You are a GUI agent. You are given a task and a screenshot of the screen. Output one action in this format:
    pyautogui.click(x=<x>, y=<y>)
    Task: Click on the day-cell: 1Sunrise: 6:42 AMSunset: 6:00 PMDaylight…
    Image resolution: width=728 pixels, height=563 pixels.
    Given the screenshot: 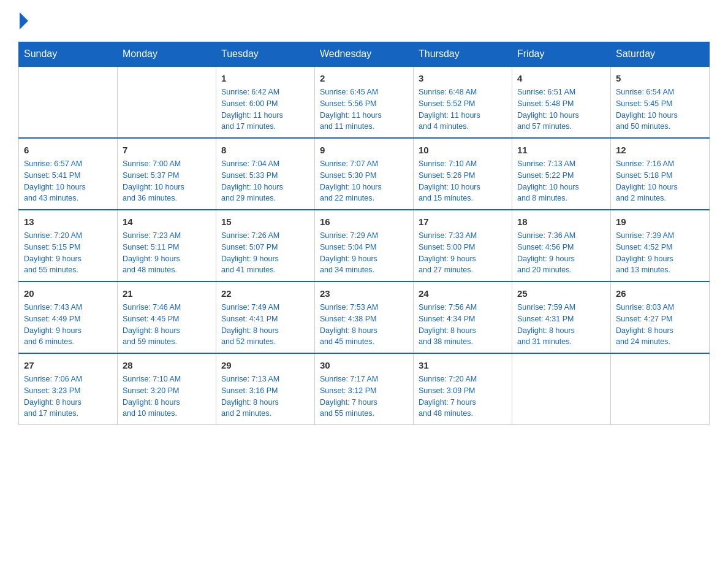 What is the action you would take?
    pyautogui.click(x=266, y=102)
    